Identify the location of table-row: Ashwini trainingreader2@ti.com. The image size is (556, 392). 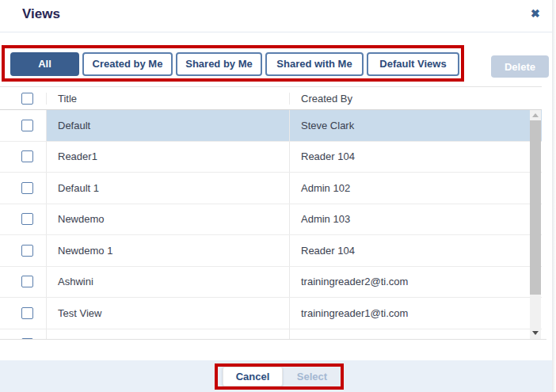
(271, 283).